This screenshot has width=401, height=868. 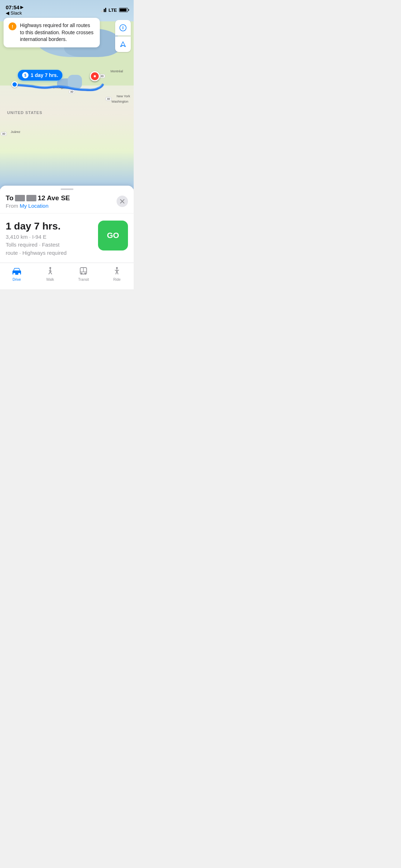 What do you see at coordinates (22, 7) in the screenshot?
I see `location-arrow-icon: ▶` at bounding box center [22, 7].